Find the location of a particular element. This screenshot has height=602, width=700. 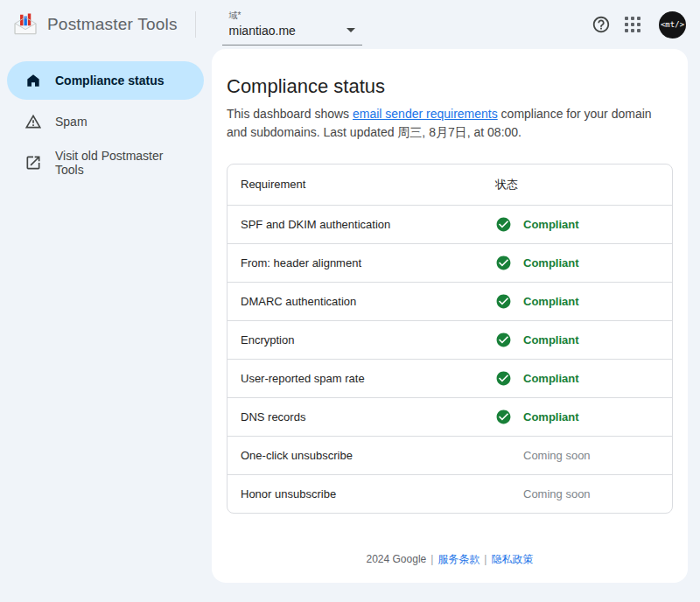

email-sender-requirements-link: email sender requirements is located at coordinates (425, 114).